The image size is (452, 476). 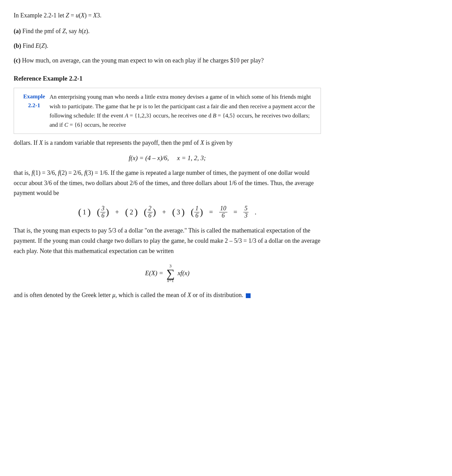 What do you see at coordinates (248, 296) in the screenshot?
I see `end-square` at bounding box center [248, 296].